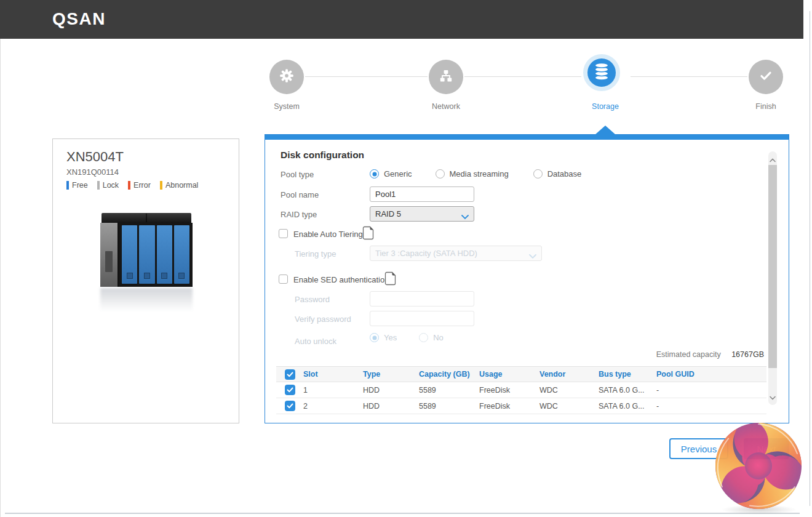 The image size is (812, 517). Describe the element at coordinates (391, 174) in the screenshot. I see `pool-type-generic: Generic` at that location.